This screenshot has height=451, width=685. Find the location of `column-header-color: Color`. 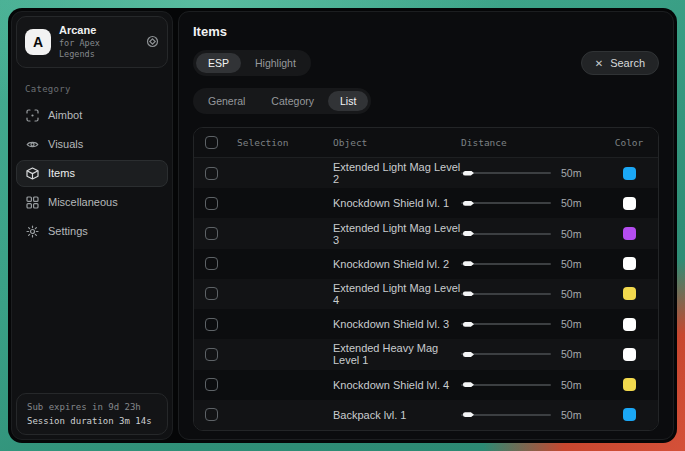

column-header-color: Color is located at coordinates (630, 142).